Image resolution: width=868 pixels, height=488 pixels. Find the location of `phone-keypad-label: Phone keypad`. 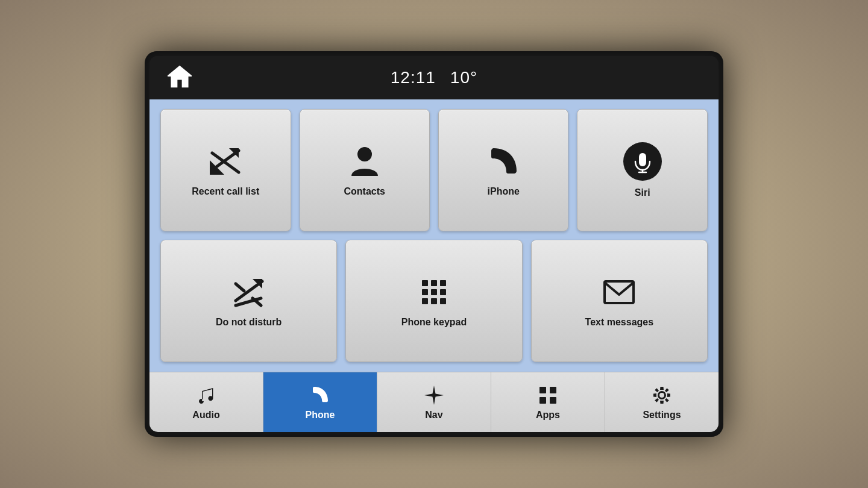

phone-keypad-label: Phone keypad is located at coordinates (434, 322).